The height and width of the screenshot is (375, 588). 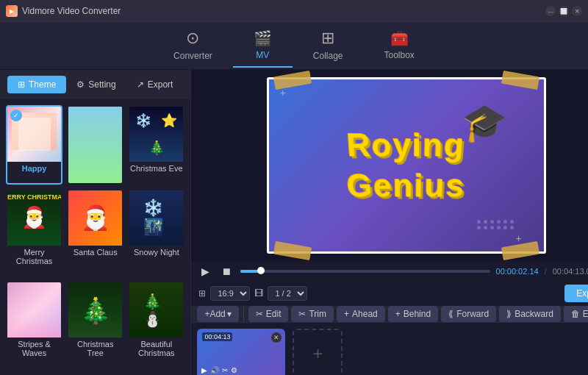 I want to click on add-clip-icon: +, so click(x=318, y=354).